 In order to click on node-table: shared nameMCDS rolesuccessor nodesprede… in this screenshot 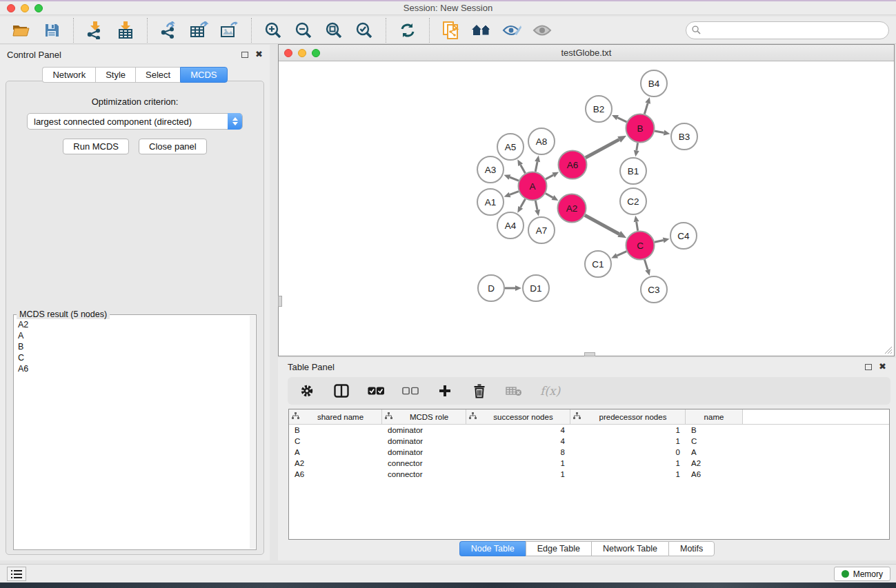, I will do `click(589, 474)`.